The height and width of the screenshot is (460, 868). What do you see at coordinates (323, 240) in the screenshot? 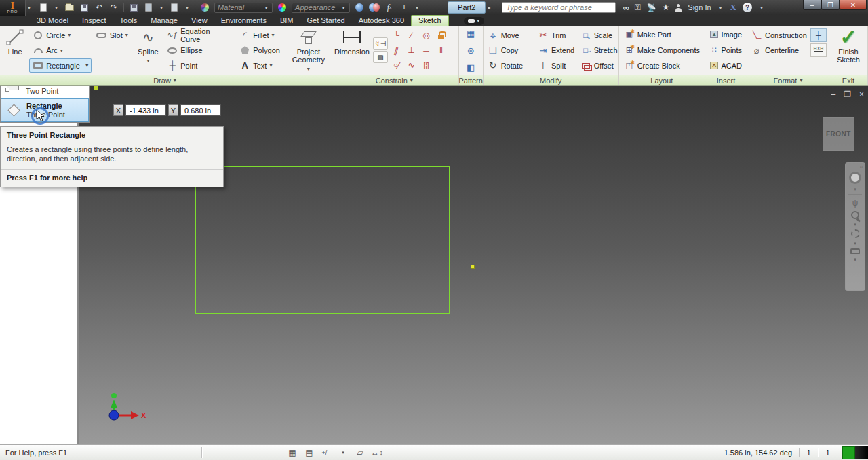
I see `sketch-rectangle` at bounding box center [323, 240].